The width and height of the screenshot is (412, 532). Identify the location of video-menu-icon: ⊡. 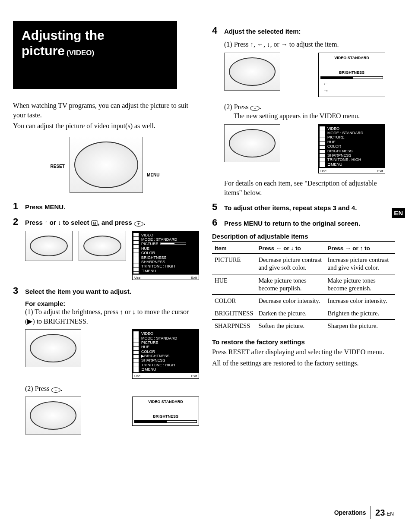
(95, 223).